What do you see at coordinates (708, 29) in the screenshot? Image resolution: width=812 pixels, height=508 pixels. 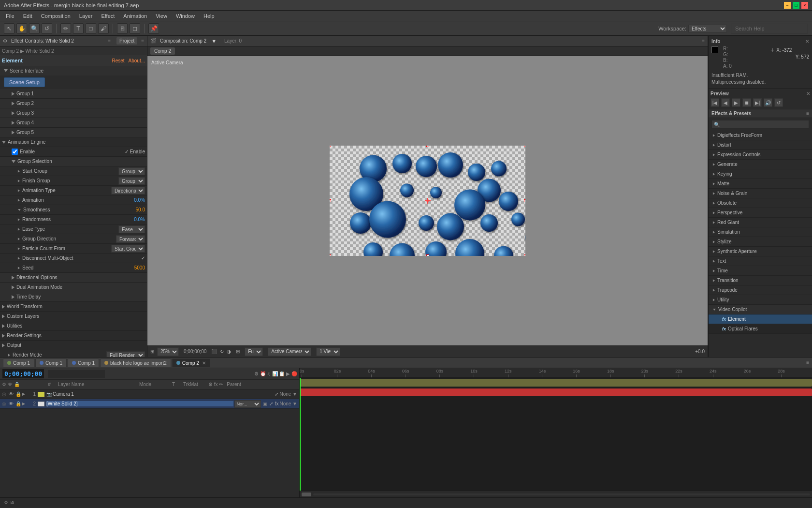 I see `workspace-selector: Effects` at bounding box center [708, 29].